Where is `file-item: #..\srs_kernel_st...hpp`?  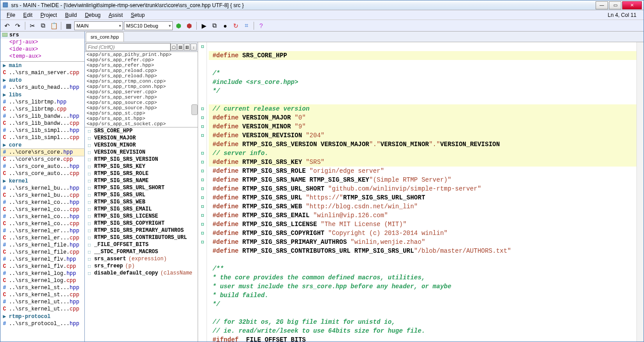 file-item: #..\srs_kernel_st...hpp is located at coordinates (43, 288).